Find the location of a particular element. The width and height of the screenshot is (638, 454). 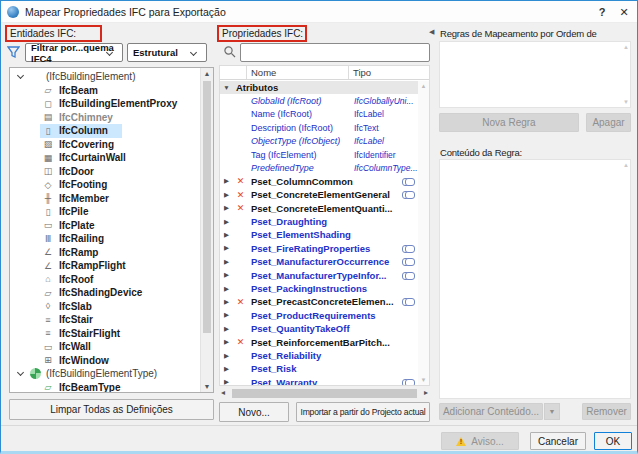

tree-item-body: ▱IfcBeam is located at coordinates (76, 91).